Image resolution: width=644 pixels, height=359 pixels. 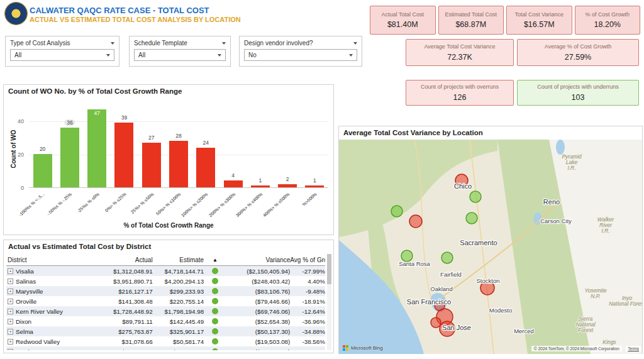 I want to click on sort-indicator: ▲, so click(x=215, y=260).